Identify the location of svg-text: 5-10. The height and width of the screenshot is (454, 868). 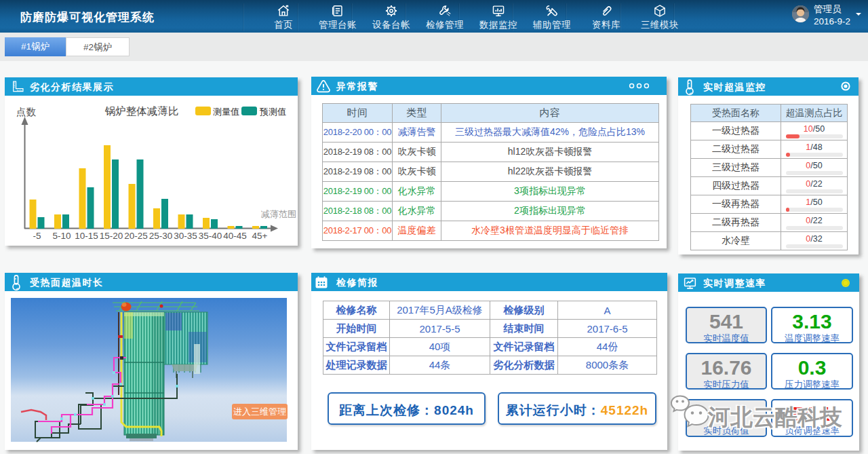
(61, 236).